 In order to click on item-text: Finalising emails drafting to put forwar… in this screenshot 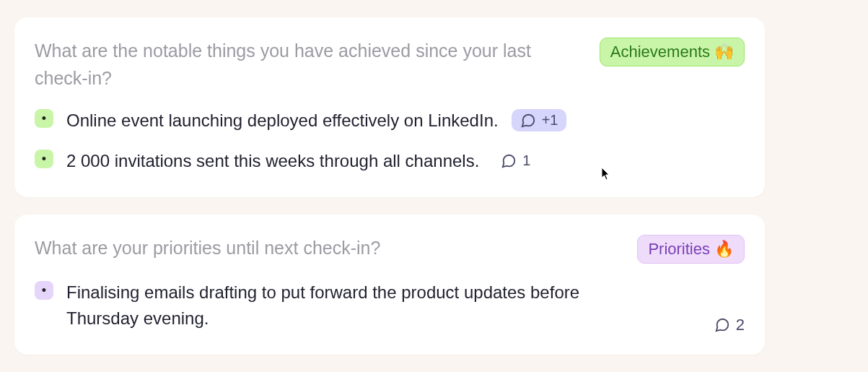, I will do `click(341, 306)`.